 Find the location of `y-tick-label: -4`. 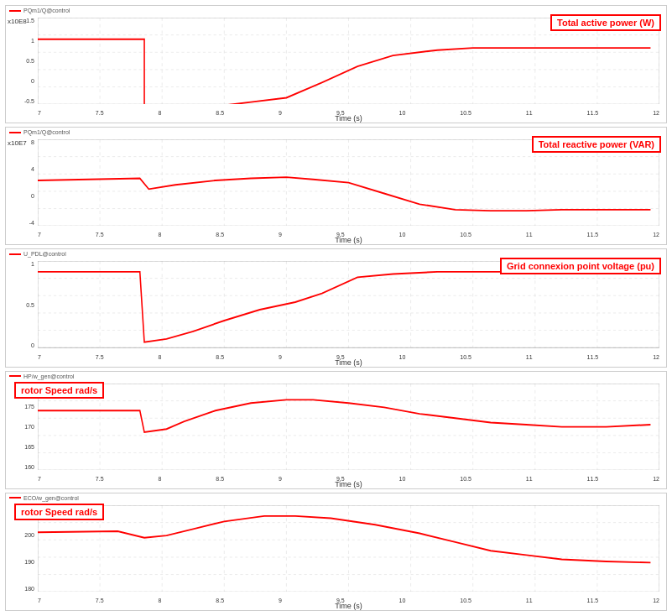

y-tick-label: -4 is located at coordinates (21, 223).